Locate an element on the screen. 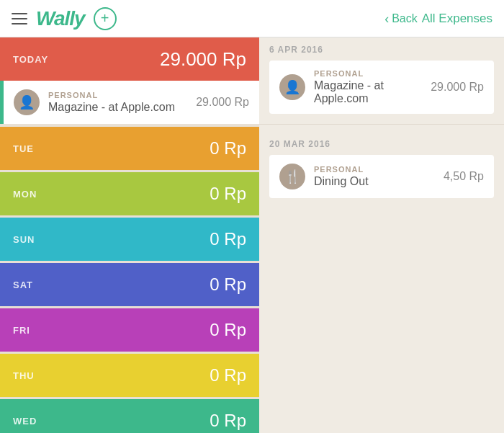 This screenshot has width=504, height=433. day-label-sat: SAT is located at coordinates (23, 285).